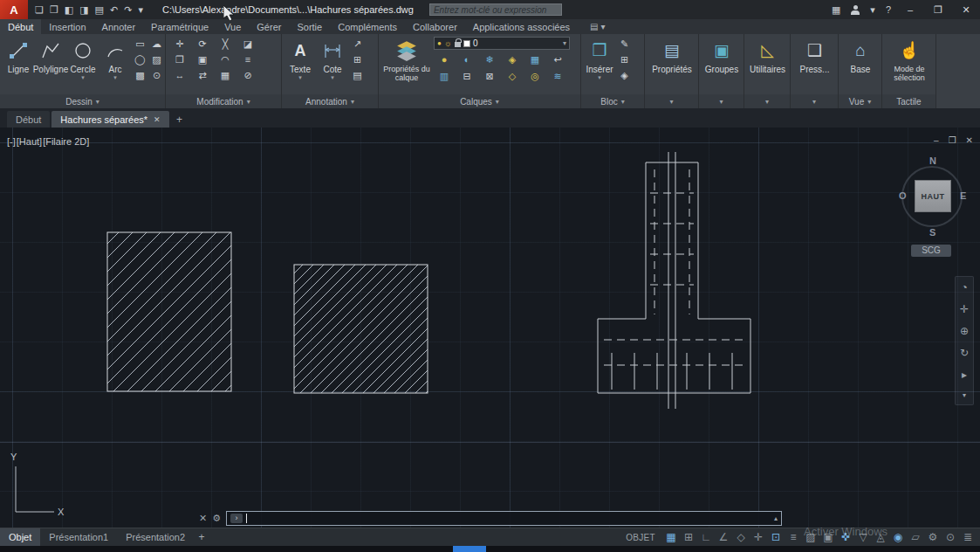  What do you see at coordinates (963, 287) in the screenshot?
I see `navigation-wheel-icon: ◔` at bounding box center [963, 287].